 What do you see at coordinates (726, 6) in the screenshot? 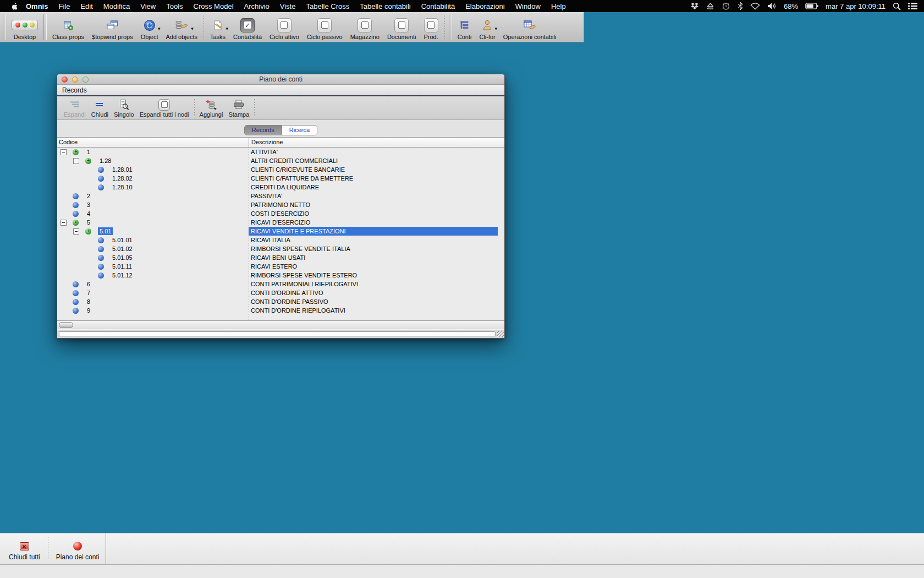
I see `time-machine-icon` at bounding box center [726, 6].